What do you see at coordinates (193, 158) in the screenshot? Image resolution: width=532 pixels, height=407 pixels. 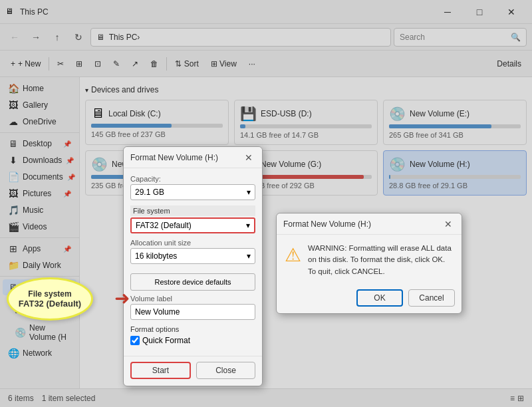 I see `format-dialog-titlebar: Format New Volume (H:) ✕` at bounding box center [193, 158].